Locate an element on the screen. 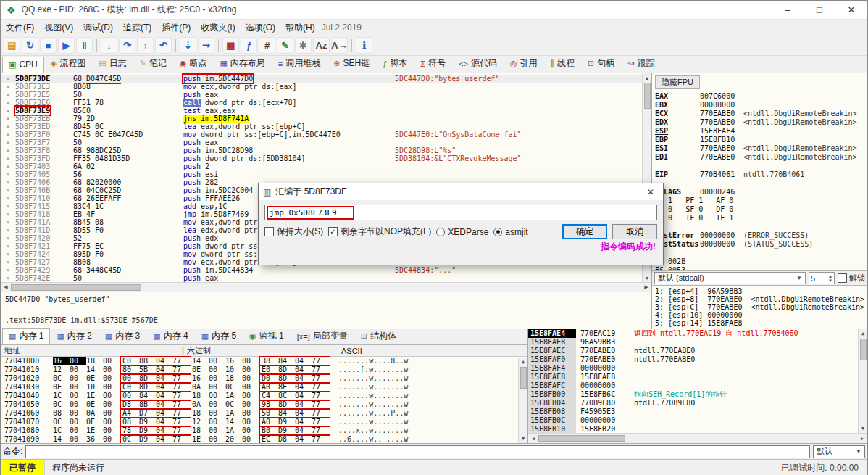 The height and width of the screenshot is (475, 868). hash-icon: # is located at coordinates (267, 45).